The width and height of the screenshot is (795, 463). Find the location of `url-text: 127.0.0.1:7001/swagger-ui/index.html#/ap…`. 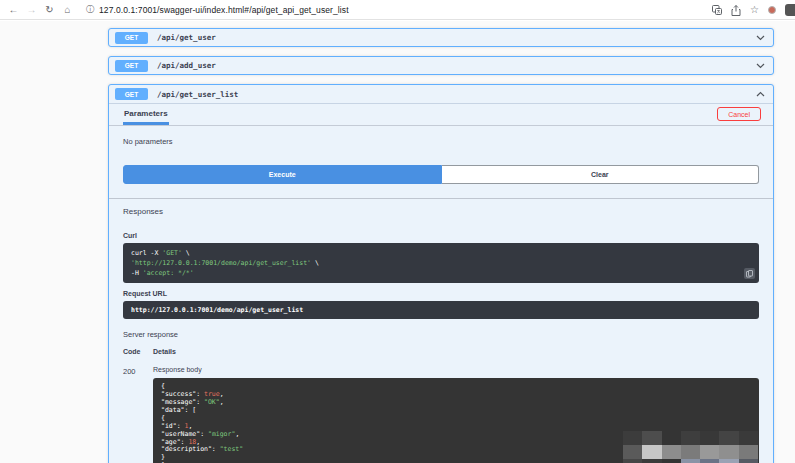

url-text: 127.0.0.1:7001/swagger-ui/index.html#/ap… is located at coordinates (224, 10).